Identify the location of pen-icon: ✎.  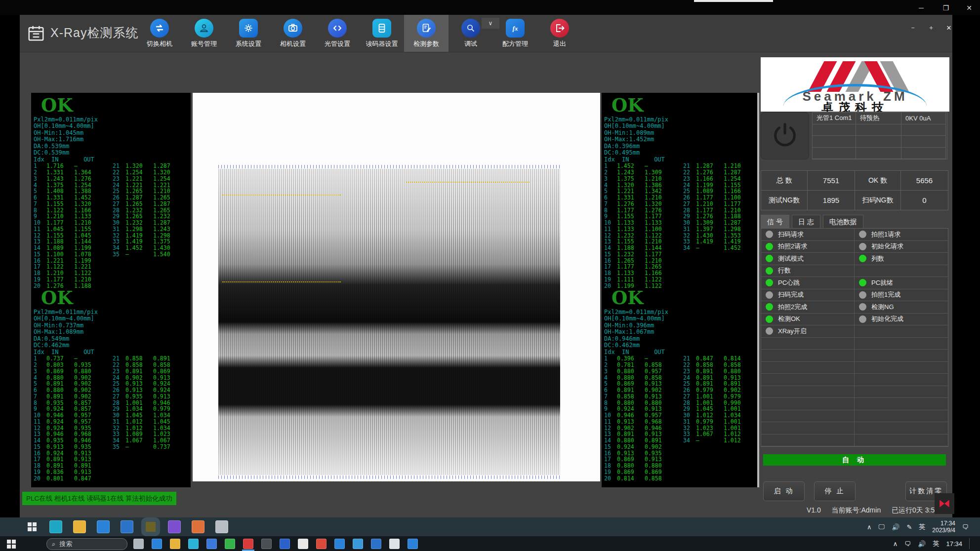
(909, 527).